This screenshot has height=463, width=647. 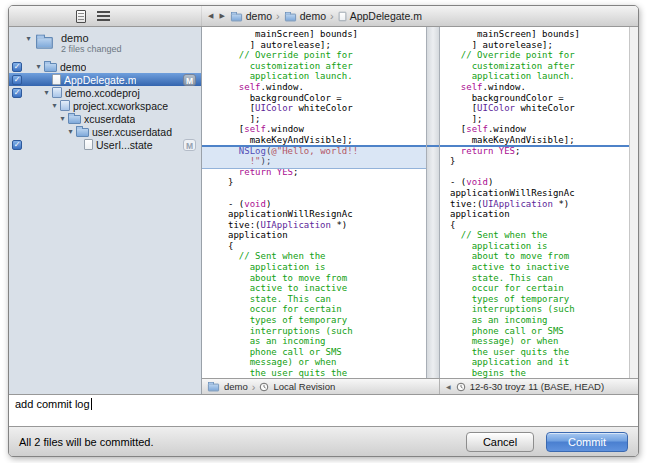 What do you see at coordinates (539, 386) in the screenshot?
I see `right-revision-jumpbar: ◀ 12-6-30 troyz 11 (BASE, HEAD)` at bounding box center [539, 386].